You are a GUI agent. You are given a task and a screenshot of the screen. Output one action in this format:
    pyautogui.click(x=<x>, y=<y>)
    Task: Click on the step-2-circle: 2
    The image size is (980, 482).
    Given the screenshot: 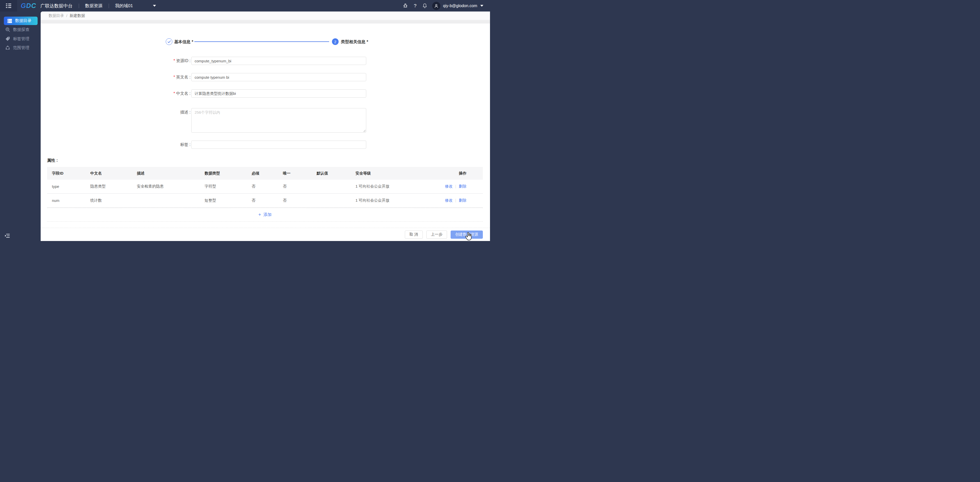 What is the action you would take?
    pyautogui.click(x=336, y=42)
    